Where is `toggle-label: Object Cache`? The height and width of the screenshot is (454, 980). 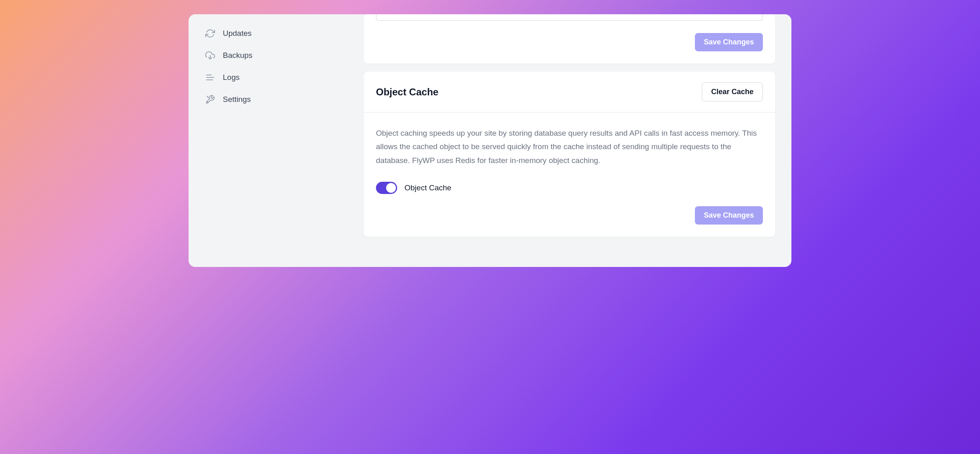
toggle-label: Object Cache is located at coordinates (428, 188).